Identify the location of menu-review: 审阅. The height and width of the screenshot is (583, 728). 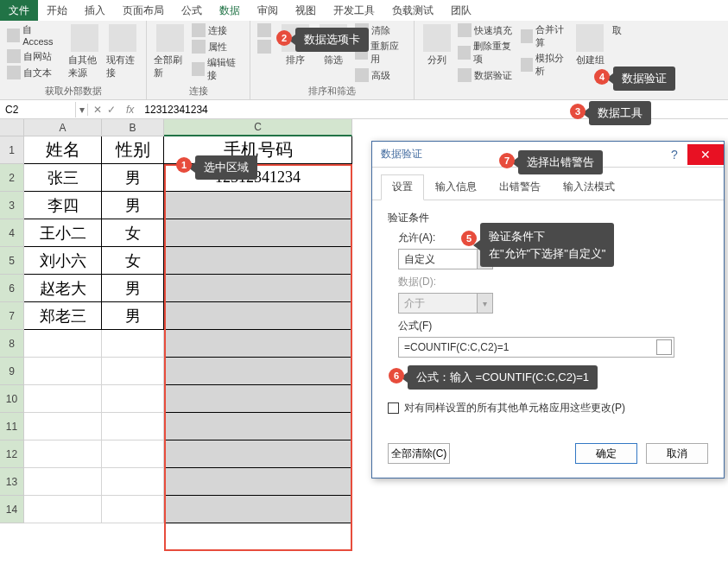
(268, 10).